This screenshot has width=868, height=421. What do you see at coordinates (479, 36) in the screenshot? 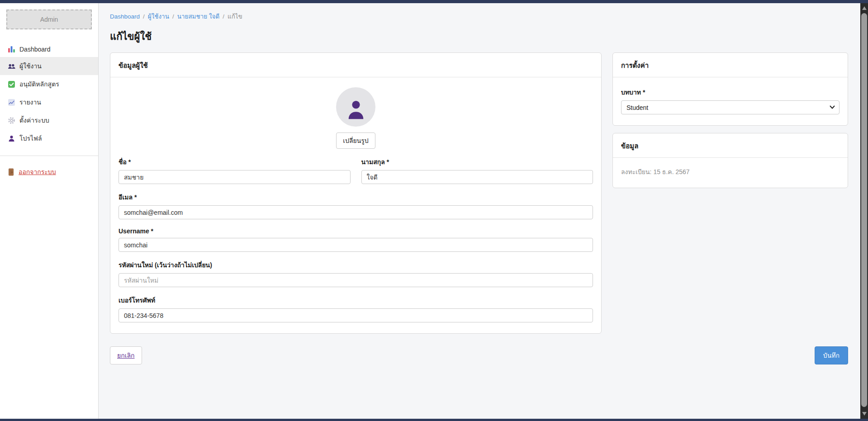
I see `page-title: แก้ไขผู้ใช้` at bounding box center [479, 36].